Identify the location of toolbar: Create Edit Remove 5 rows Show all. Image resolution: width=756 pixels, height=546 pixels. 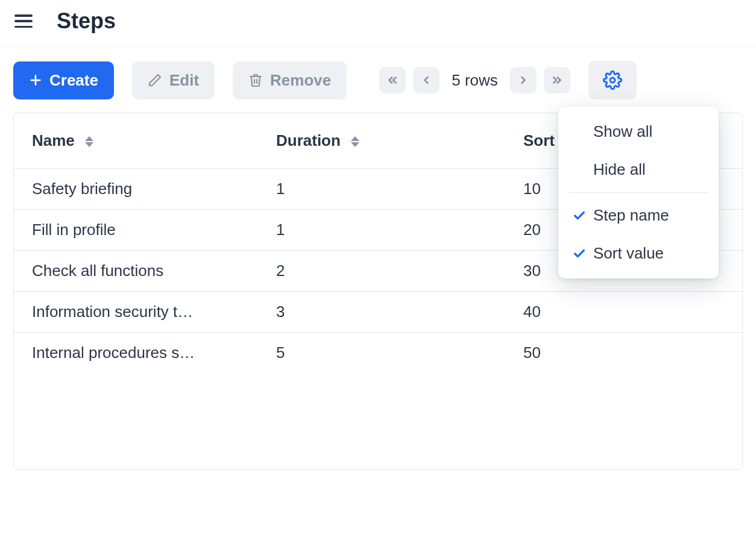
(378, 80).